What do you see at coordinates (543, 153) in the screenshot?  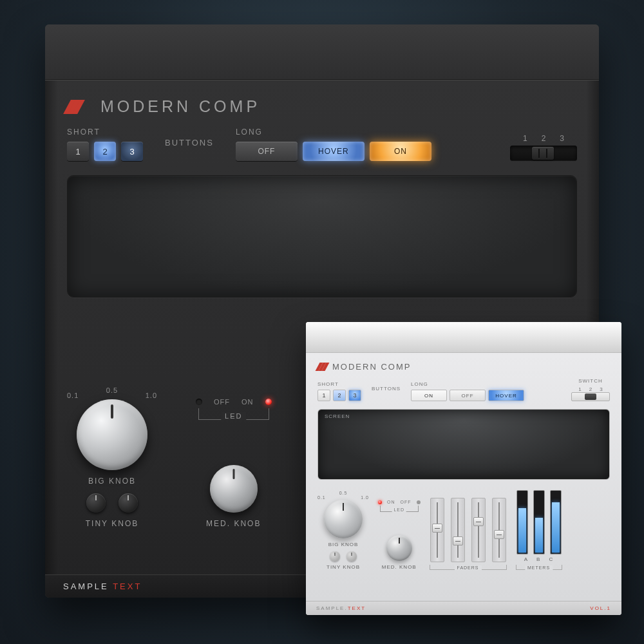 I see `switch-handle` at bounding box center [543, 153].